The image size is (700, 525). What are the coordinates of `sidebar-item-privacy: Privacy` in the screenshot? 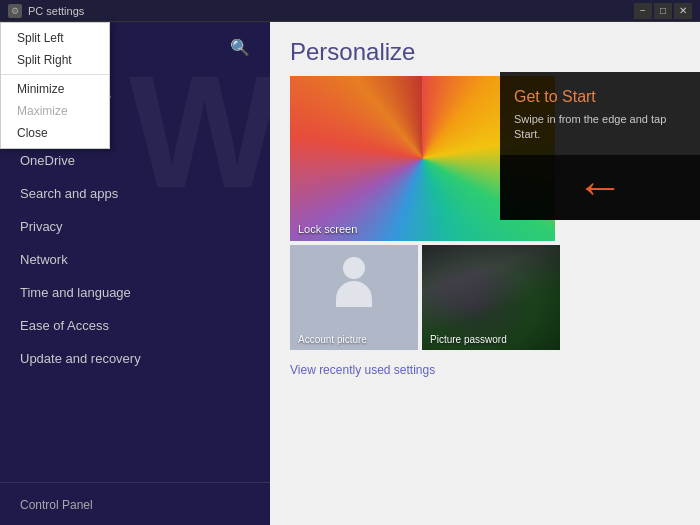 It's located at (135, 226).